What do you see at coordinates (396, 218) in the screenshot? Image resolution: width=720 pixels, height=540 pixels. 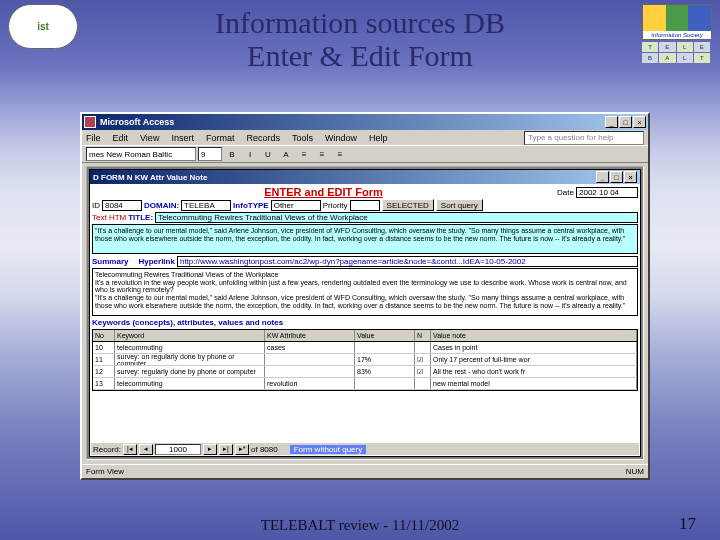 I see `title-field: Telecommuting Rewires Traditional Views …` at bounding box center [396, 218].